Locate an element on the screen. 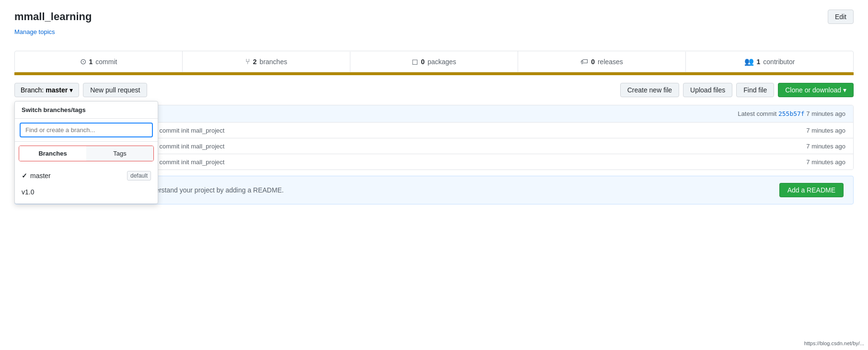 This screenshot has height=350, width=868. branch-name-v1: v1.0 is located at coordinates (28, 192).